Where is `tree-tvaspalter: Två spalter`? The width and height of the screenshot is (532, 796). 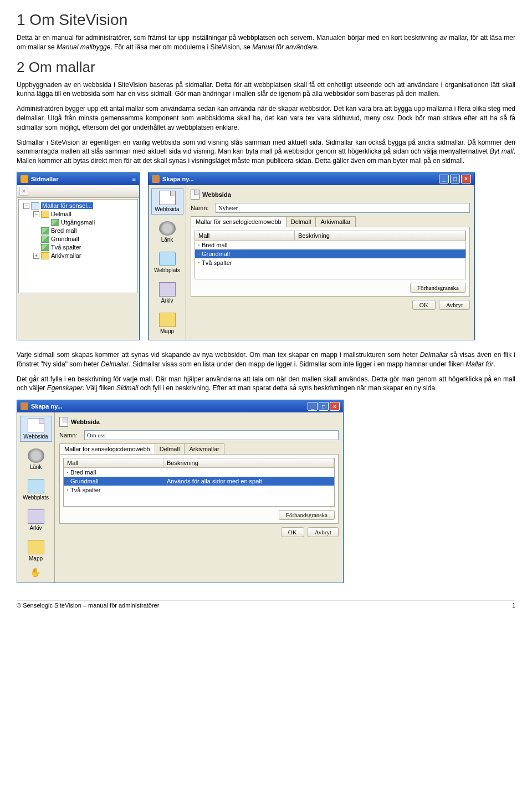
tree-tvaspalter: Två spalter is located at coordinates (84, 247).